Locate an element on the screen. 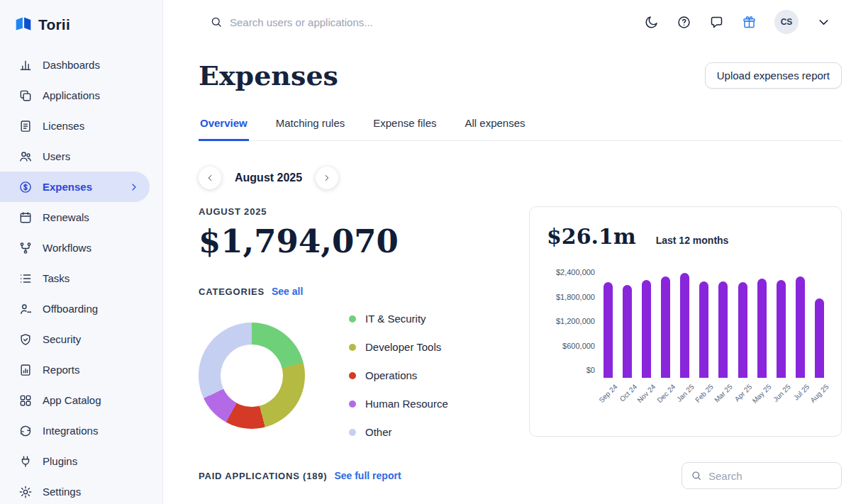 The image size is (851, 504). legend-item: IT & Security is located at coordinates (399, 319).